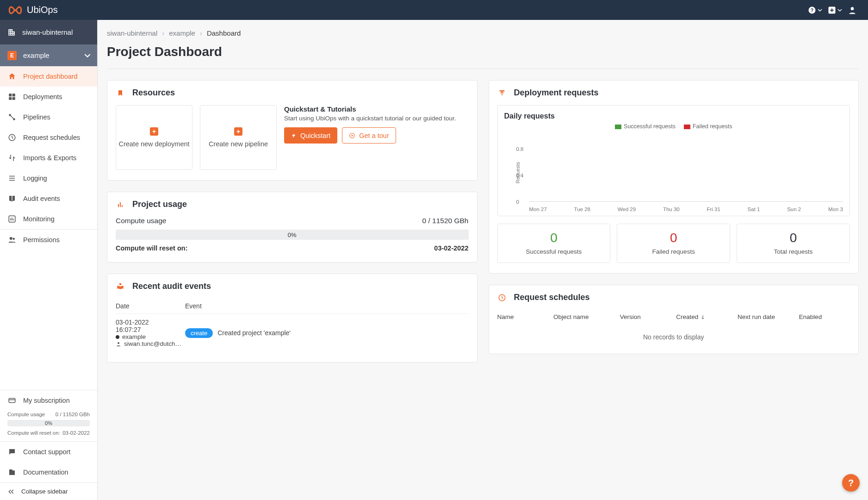  What do you see at coordinates (294, 136) in the screenshot?
I see `bolt-icon` at bounding box center [294, 136].